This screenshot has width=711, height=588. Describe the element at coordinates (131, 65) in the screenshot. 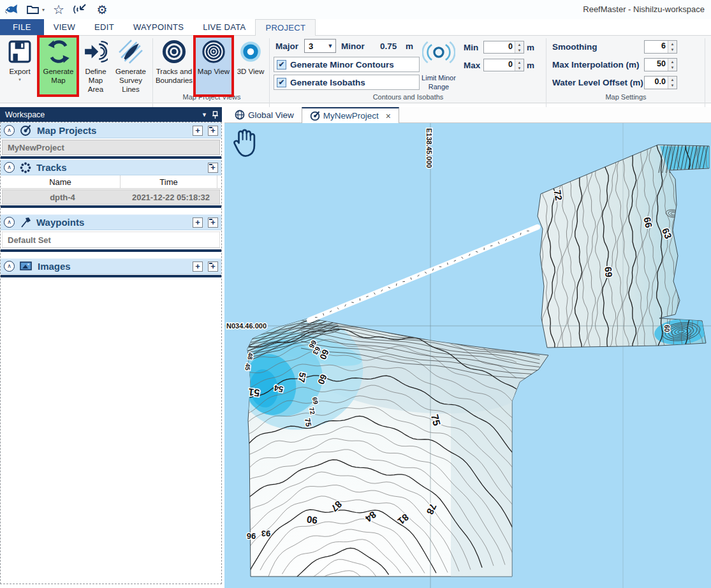

I see `generate-survey-lines-button: Generate Survey Lines` at that location.